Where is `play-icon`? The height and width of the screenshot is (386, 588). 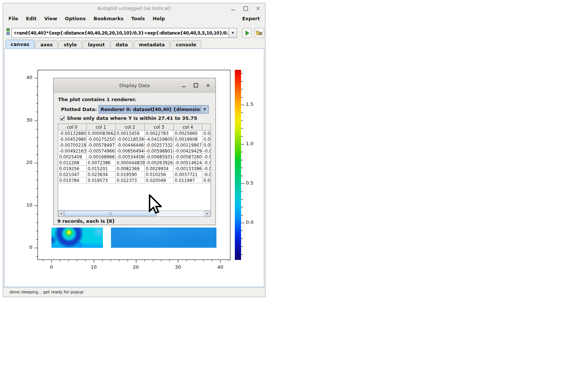
play-icon is located at coordinates (248, 33).